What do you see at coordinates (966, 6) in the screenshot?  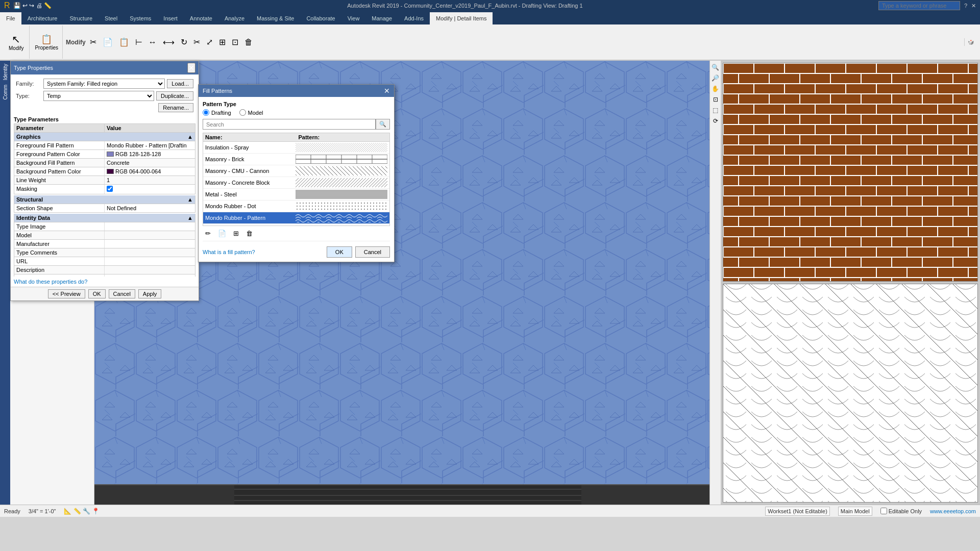 I see `help-icon: ?` at bounding box center [966, 6].